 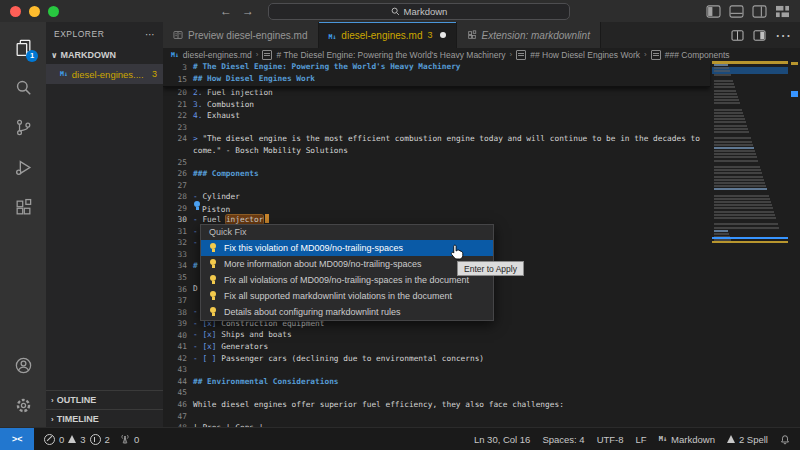 I want to click on line-number: 43, so click(x=178, y=370).